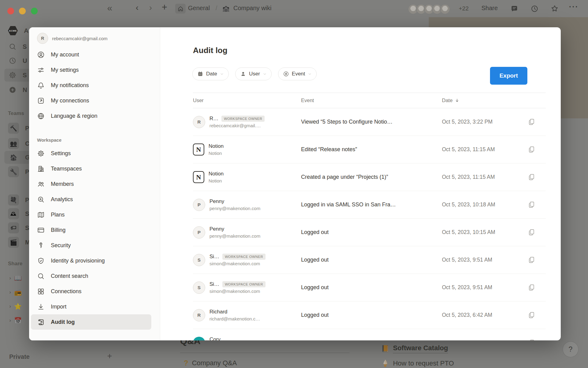 The width and height of the screenshot is (588, 368). I want to click on user-name: Si…, so click(214, 284).